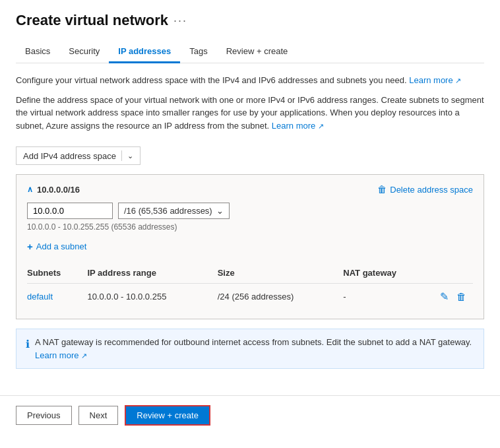 The width and height of the screenshot is (500, 448). What do you see at coordinates (250, 297) in the screenshot?
I see `table-row: default 10.0.0.0 - 10.0.0.255 /24 (256 a…` at bounding box center [250, 297].